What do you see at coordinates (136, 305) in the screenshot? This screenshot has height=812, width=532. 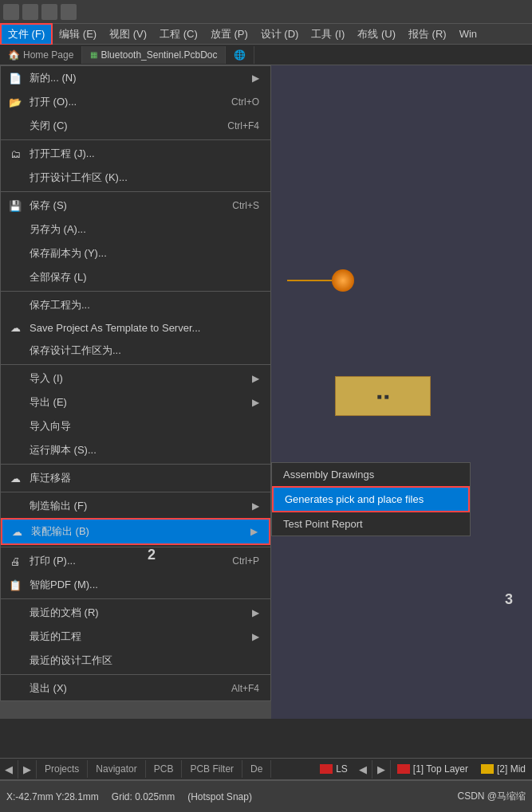 I see `menu-save-project-as: 保存工程为...` at bounding box center [136, 305].